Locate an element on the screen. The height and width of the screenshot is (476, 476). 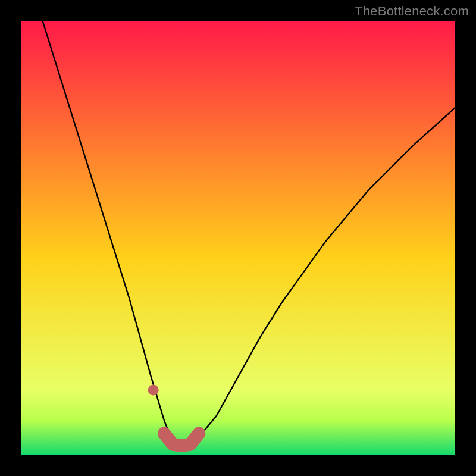
watermark-text: TheBottleneck.com is located at coordinates (412, 11).